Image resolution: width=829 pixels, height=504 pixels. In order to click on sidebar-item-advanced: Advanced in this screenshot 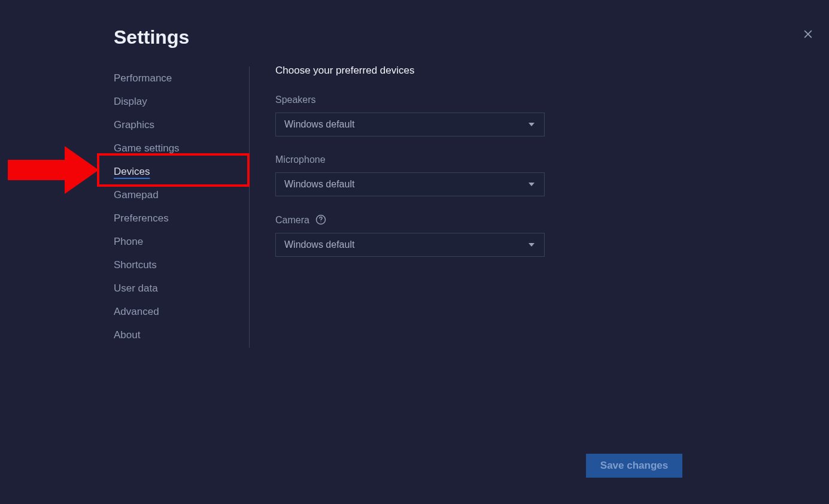, I will do `click(181, 311)`.